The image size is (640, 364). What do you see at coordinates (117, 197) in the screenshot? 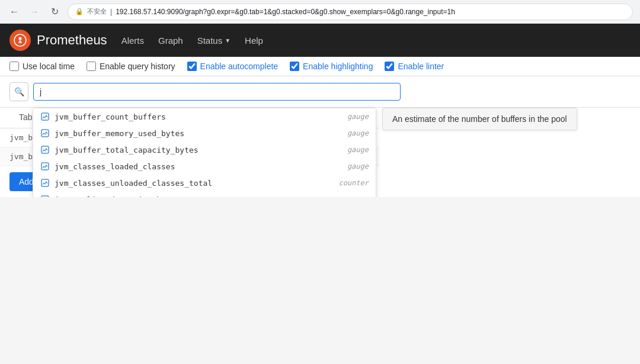
I see `item-name-5: jvm_gc_live_data_size_bytes` at bounding box center [117, 197].